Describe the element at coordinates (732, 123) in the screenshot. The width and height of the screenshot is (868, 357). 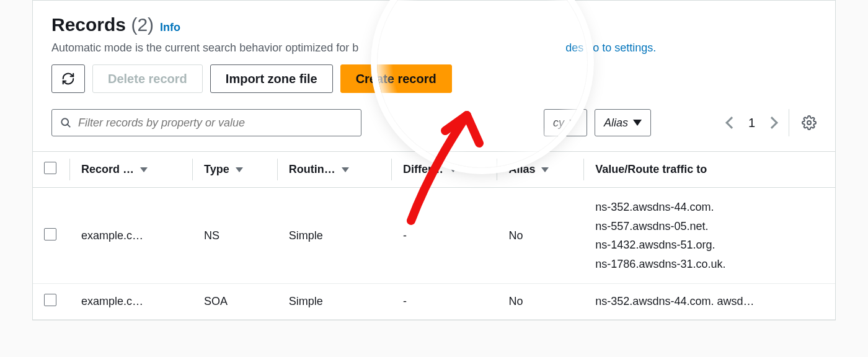
I see `chevron-left-icon` at that location.